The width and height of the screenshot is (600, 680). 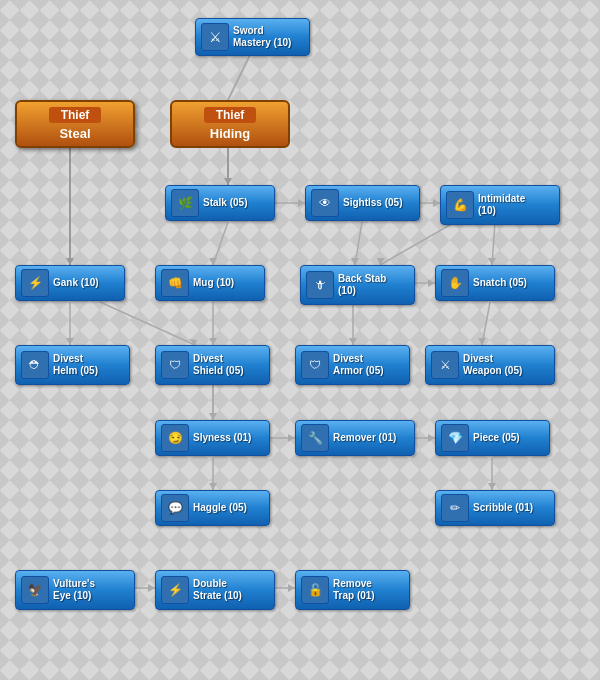 I want to click on haggle-label: Haggle (05), so click(x=220, y=508).